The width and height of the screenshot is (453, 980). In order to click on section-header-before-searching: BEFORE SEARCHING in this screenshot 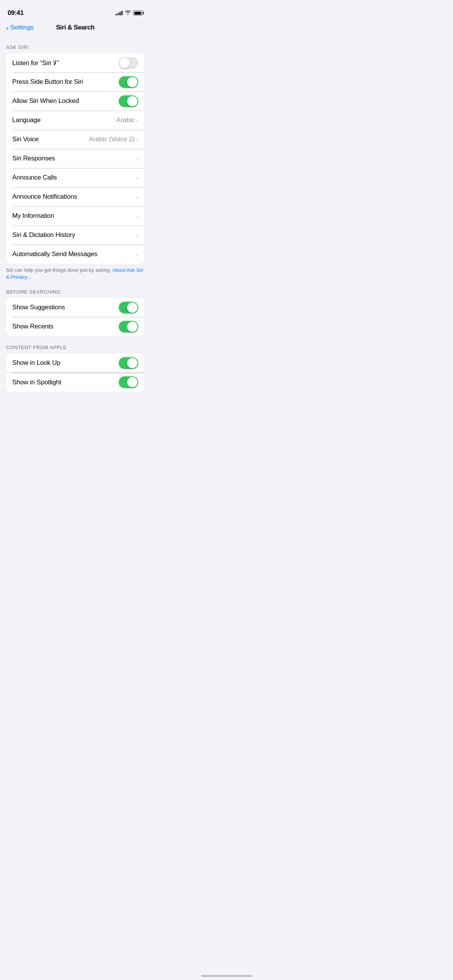, I will do `click(75, 293)`.